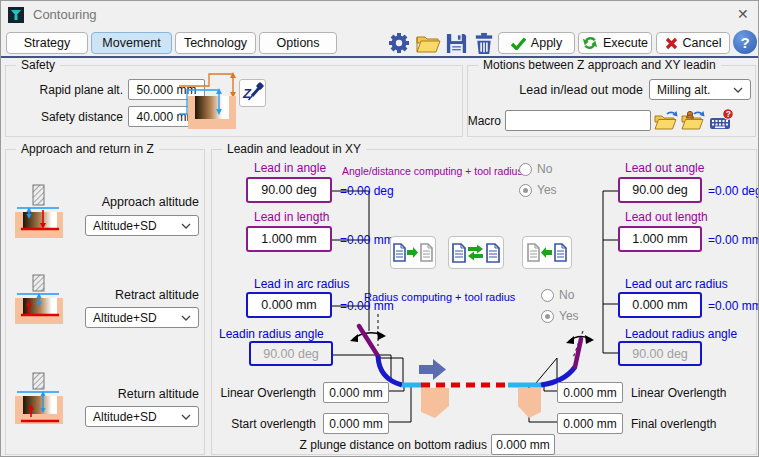  I want to click on lead-out-angle-label: Lead out angle, so click(664, 168).